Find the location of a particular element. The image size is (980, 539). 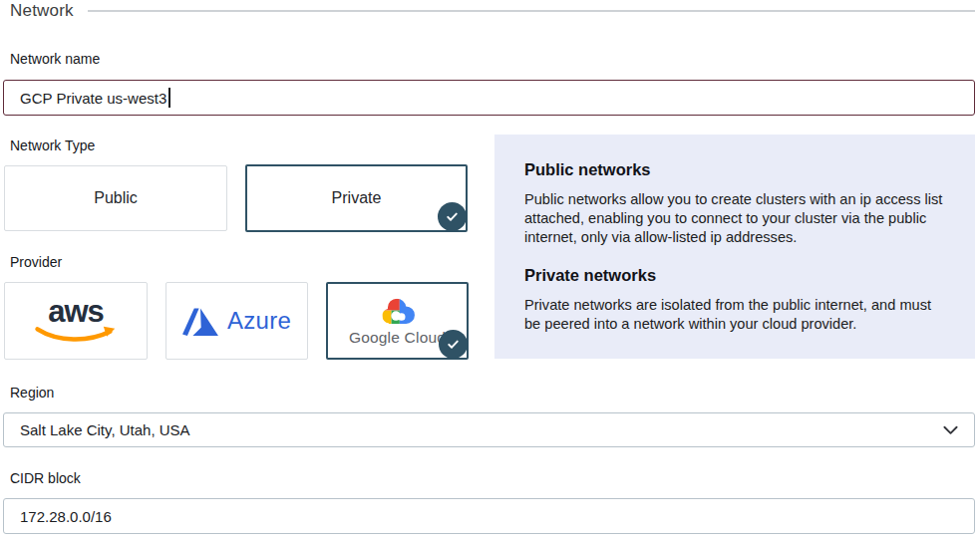

network-name-label: Network name is located at coordinates (55, 59).